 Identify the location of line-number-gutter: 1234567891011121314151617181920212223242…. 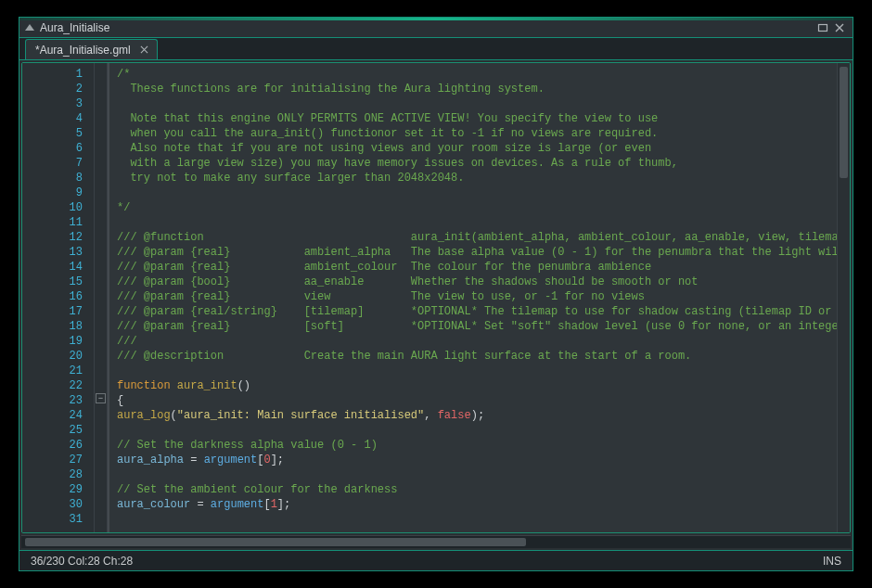
(58, 298).